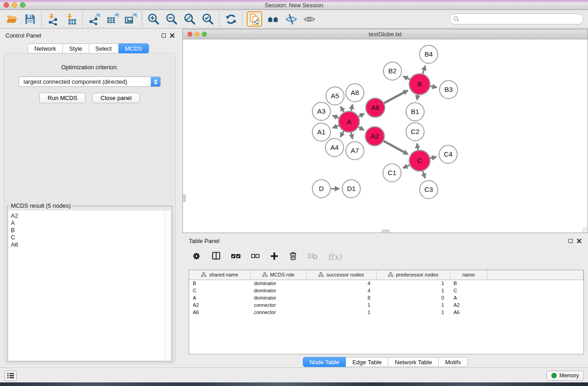 This screenshot has width=588, height=386. Describe the element at coordinates (164, 35) in the screenshot. I see `float-panel-icon` at that location.